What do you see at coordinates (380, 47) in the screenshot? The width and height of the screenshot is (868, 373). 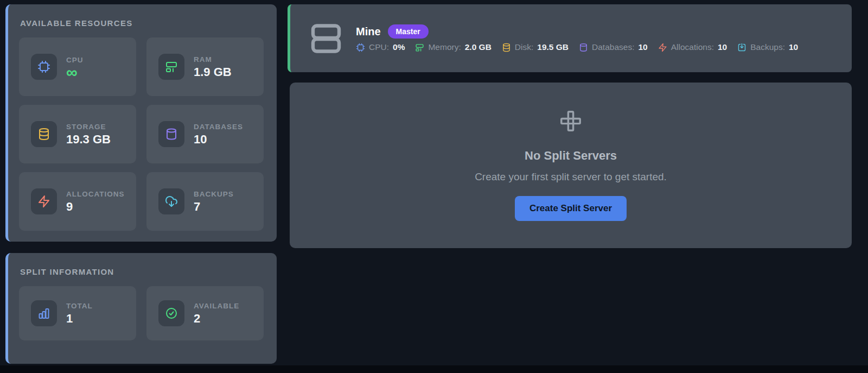 I see `stat-cpu: CPU: 0%` at bounding box center [380, 47].